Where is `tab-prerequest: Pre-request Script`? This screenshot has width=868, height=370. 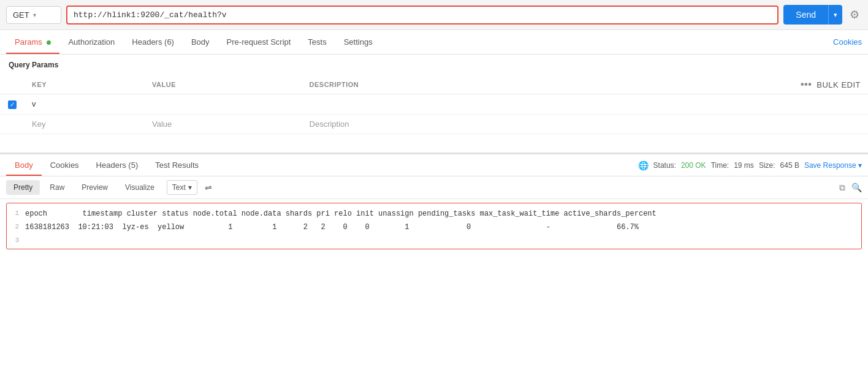 tab-prerequest: Pre-request Script is located at coordinates (259, 42).